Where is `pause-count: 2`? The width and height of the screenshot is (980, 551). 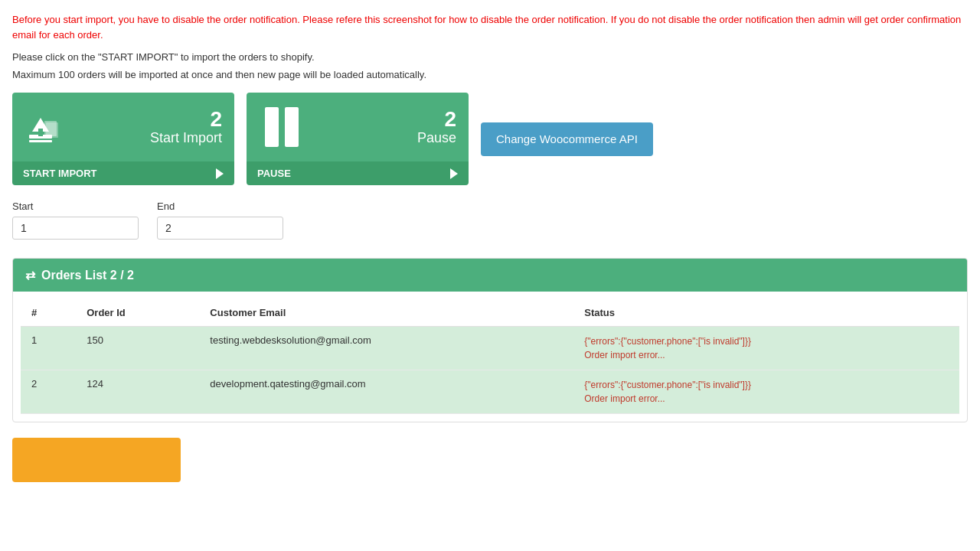
pause-count: 2 is located at coordinates (450, 119).